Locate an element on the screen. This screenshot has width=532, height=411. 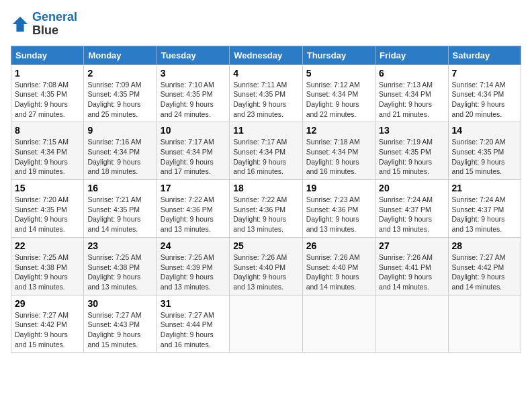
calendar-cell: 26Sunrise: 7:26 AM Sunset: 4:40 PM Dayli… is located at coordinates (339, 266).